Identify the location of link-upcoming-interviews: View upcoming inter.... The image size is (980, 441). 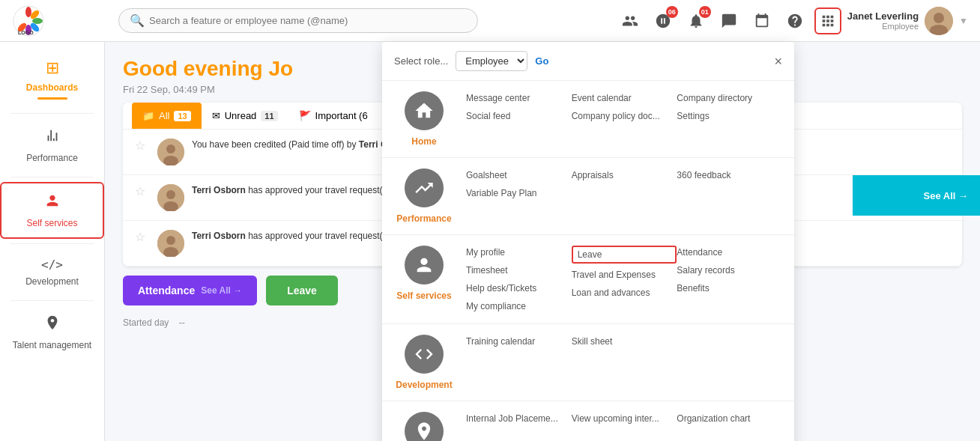
(625, 419).